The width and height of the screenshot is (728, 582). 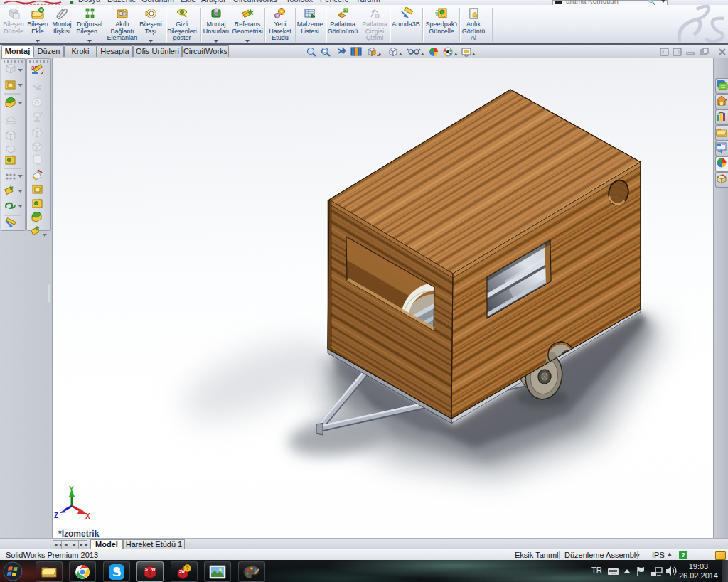 I want to click on svg-text: X, so click(x=88, y=516).